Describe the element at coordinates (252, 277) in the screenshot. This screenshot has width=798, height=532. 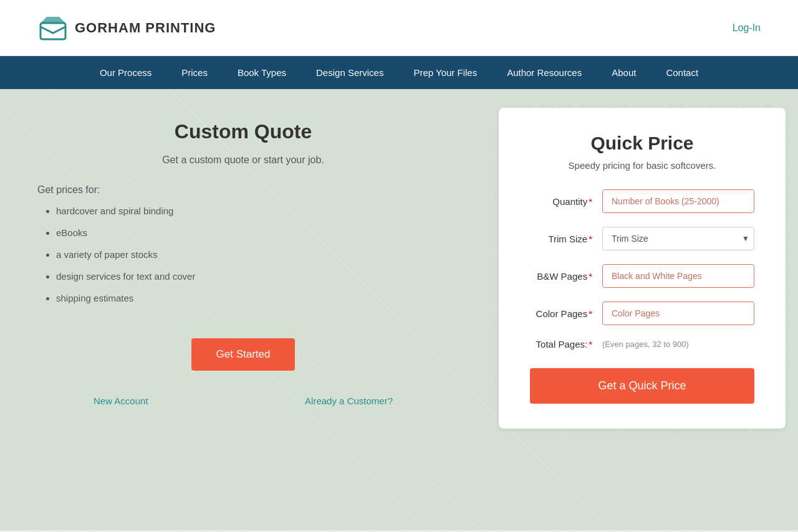
I see `list-item: design services for text and cover` at that location.